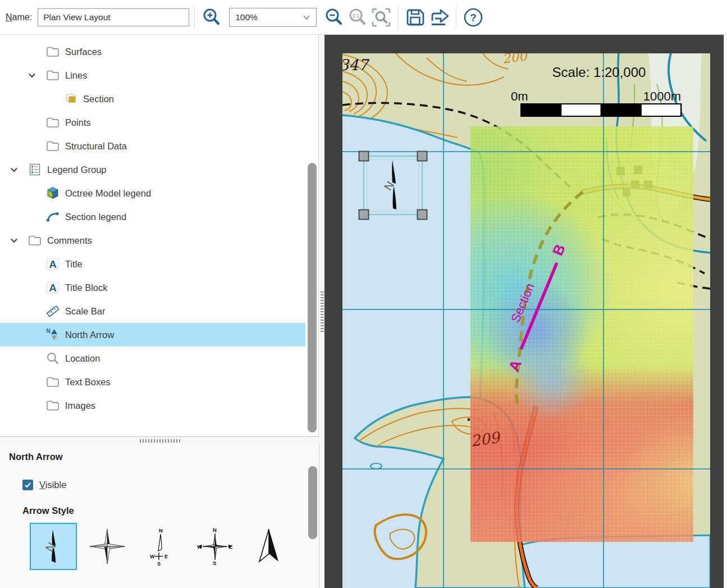 Image resolution: width=727 pixels, height=588 pixels. Describe the element at coordinates (53, 335) in the screenshot. I see `north-arrow-icon: N` at that location.